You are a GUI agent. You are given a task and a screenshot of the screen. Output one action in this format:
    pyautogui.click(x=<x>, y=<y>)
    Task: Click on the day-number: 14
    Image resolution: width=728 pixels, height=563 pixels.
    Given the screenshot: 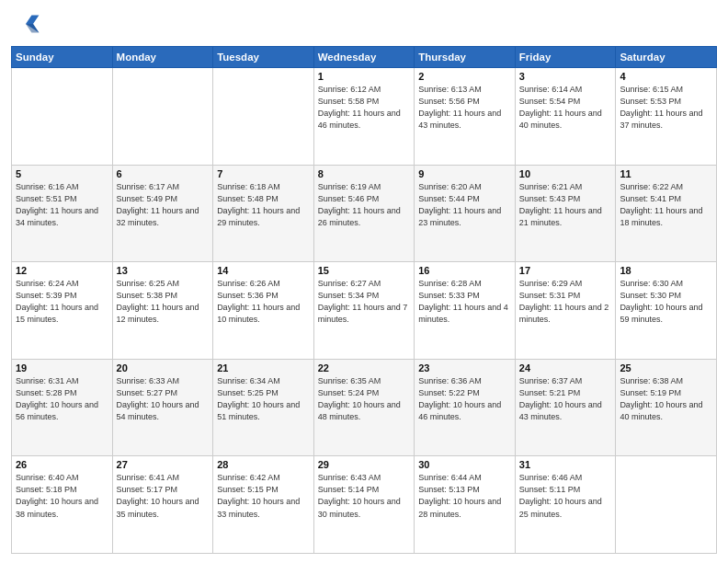 What is the action you would take?
    pyautogui.click(x=263, y=270)
    